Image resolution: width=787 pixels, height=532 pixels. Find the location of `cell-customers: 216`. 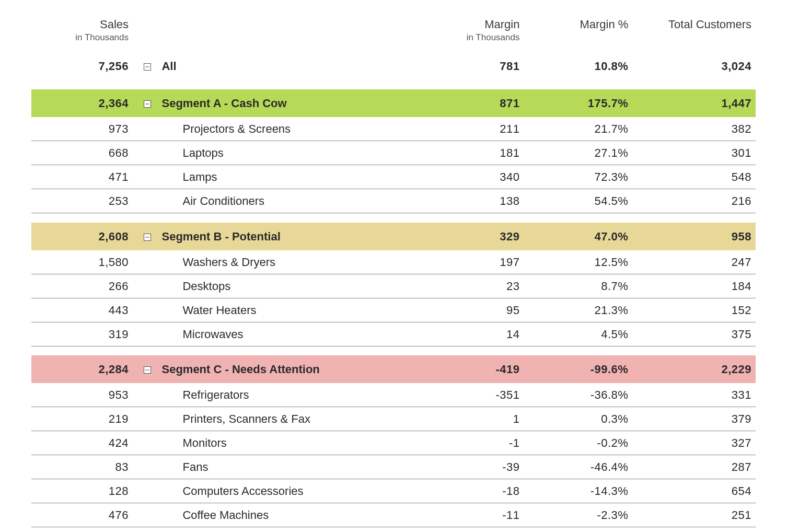

cell-customers: 216 is located at coordinates (694, 201).